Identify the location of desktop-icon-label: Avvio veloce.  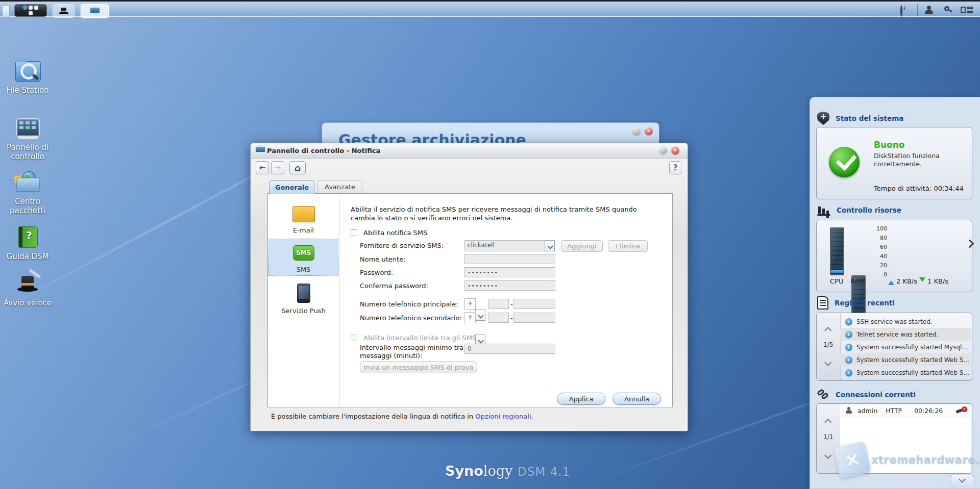
(28, 303).